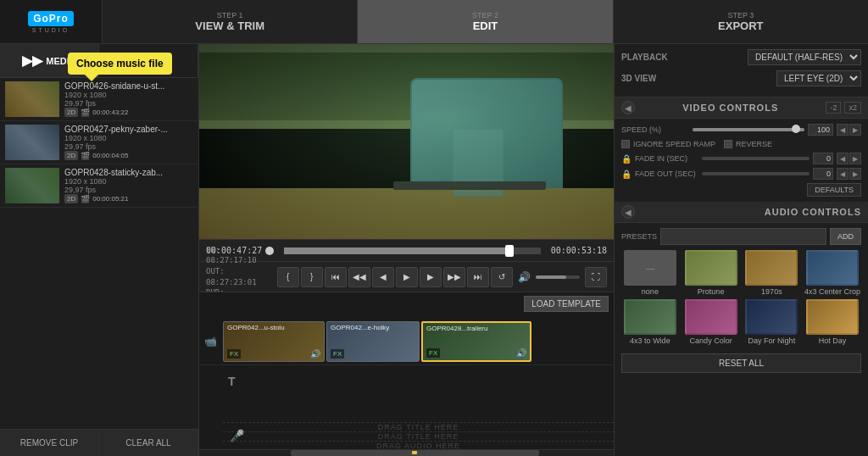 This screenshot has width=868, height=456. I want to click on transport-btn-fwd: ▶, so click(431, 277).